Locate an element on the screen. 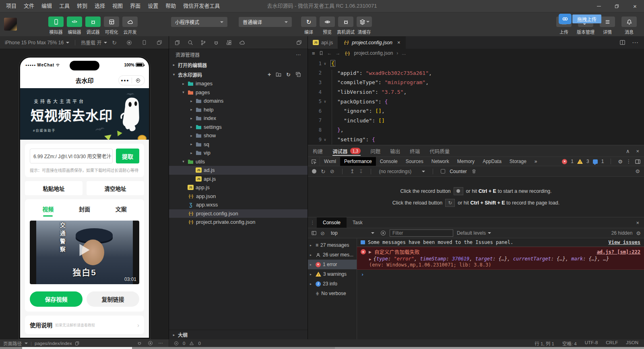 The width and height of the screenshot is (644, 349). tree-item: ▾utils is located at coordinates (238, 162).